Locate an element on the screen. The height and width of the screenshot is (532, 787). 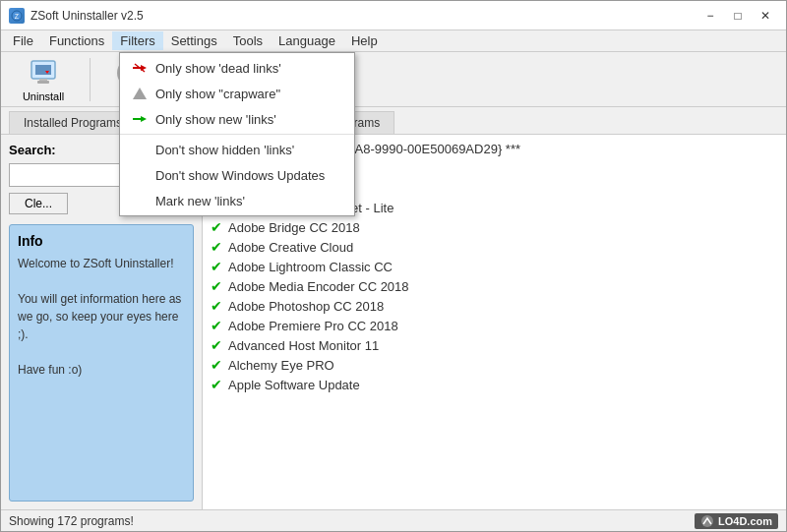
no-updates-icon is located at coordinates (140, 175).